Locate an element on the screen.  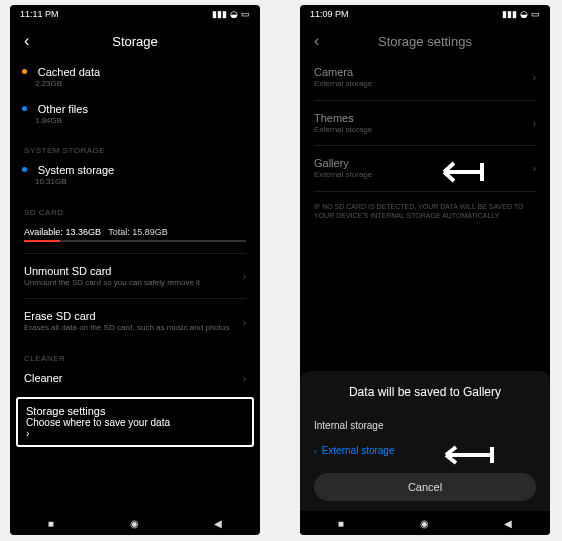
sublabel: 10.31GB is located at coordinates (140, 182).